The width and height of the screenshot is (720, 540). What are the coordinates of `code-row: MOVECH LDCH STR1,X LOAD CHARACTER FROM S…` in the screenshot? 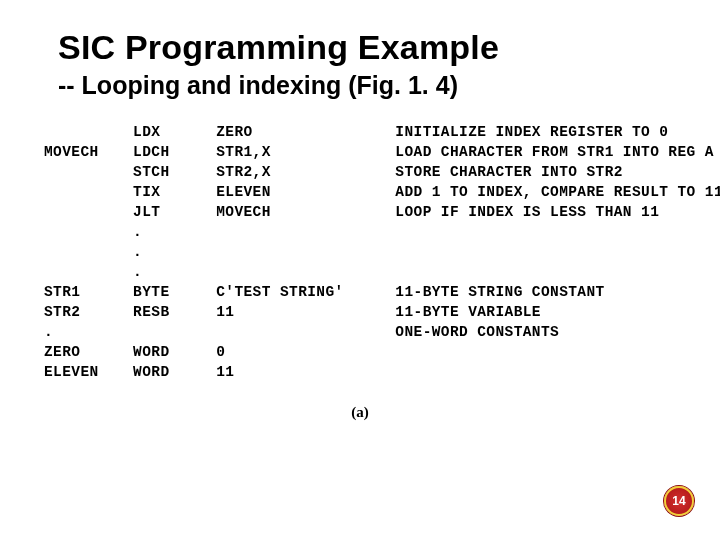 It's located at (382, 152).